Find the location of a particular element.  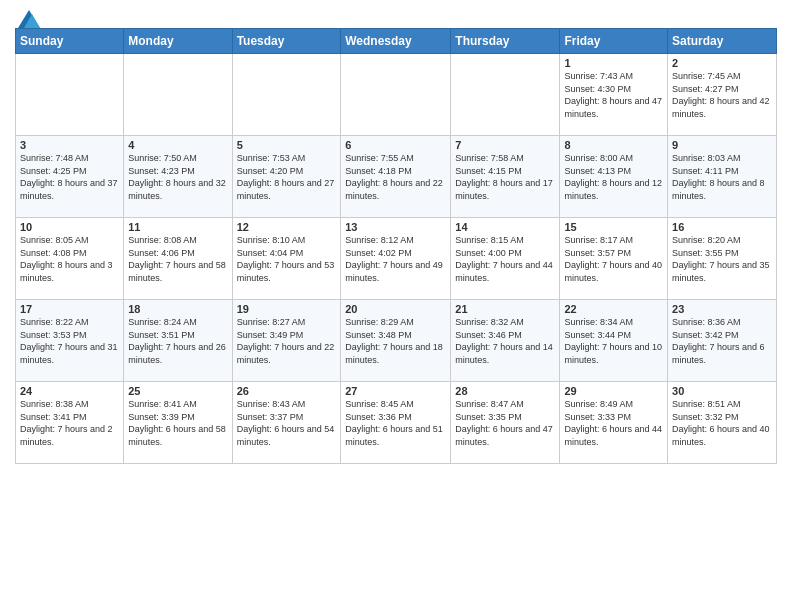

day-number: 28 is located at coordinates (505, 391).